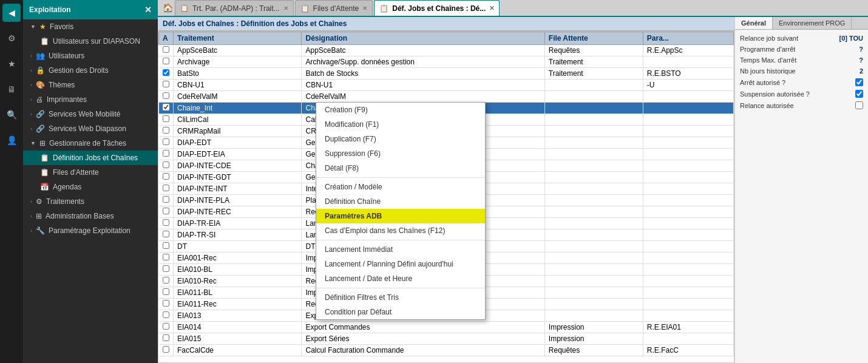  Describe the element at coordinates (861, 71) in the screenshot. I see `rpanel-value-nb-jours: 2` at that location.